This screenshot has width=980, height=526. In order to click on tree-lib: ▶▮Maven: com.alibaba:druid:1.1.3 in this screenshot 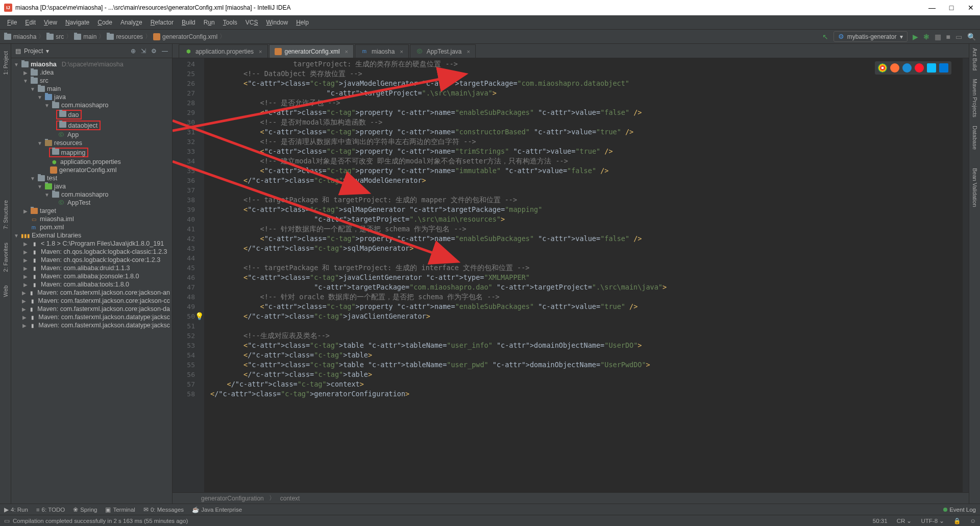, I will do `click(92, 268)`.